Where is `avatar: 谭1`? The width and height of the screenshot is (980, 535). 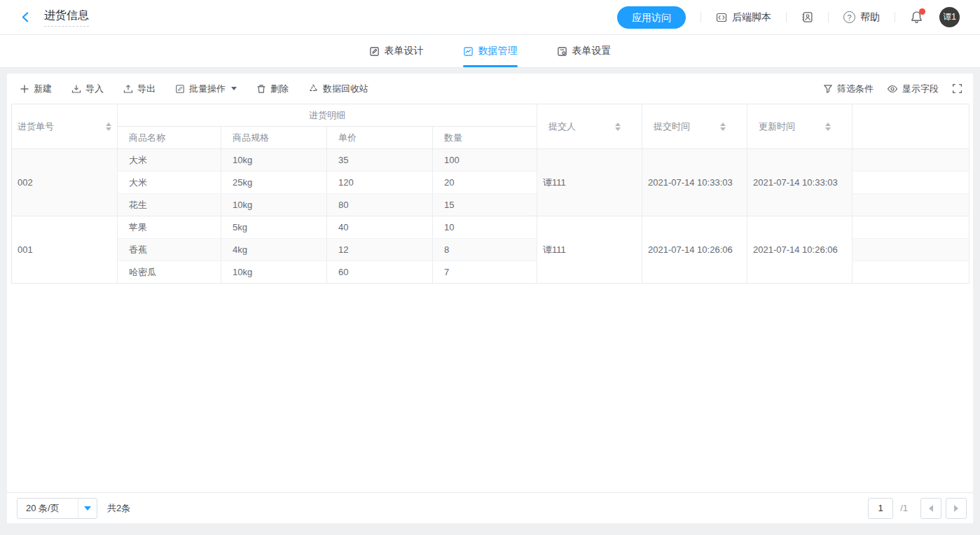 avatar: 谭1 is located at coordinates (950, 17).